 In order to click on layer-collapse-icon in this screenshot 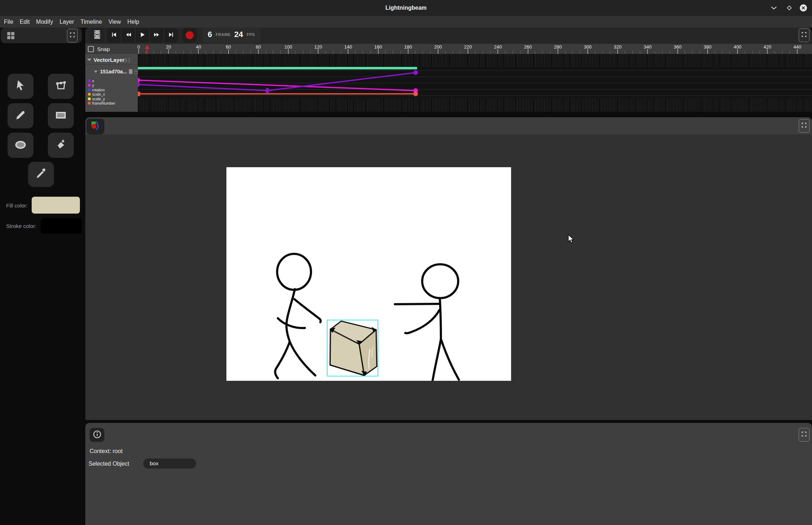, I will do `click(89, 60)`.